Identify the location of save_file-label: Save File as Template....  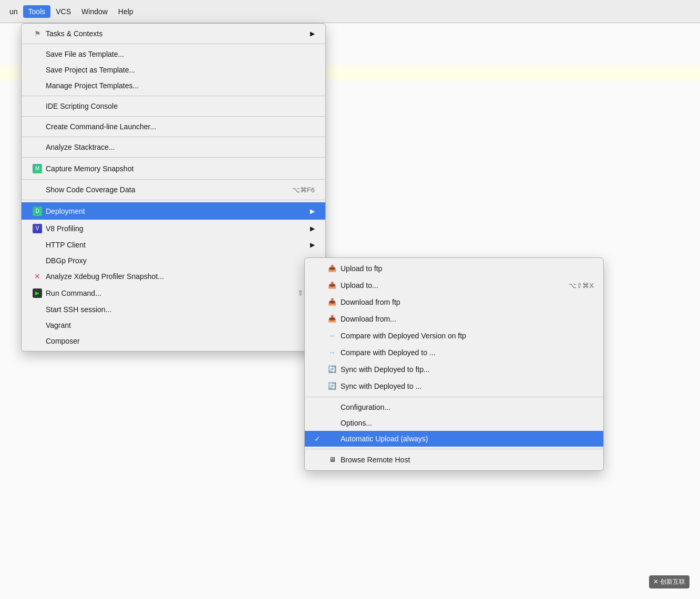
(180, 54).